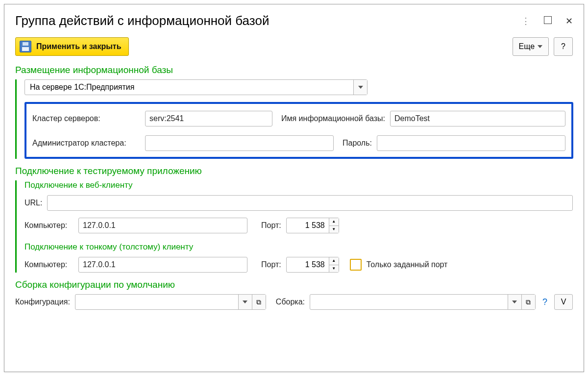 The image size is (588, 376). I want to click on server-params-highlight: Кластер серверов: Имя информационной баз…, so click(299, 130).